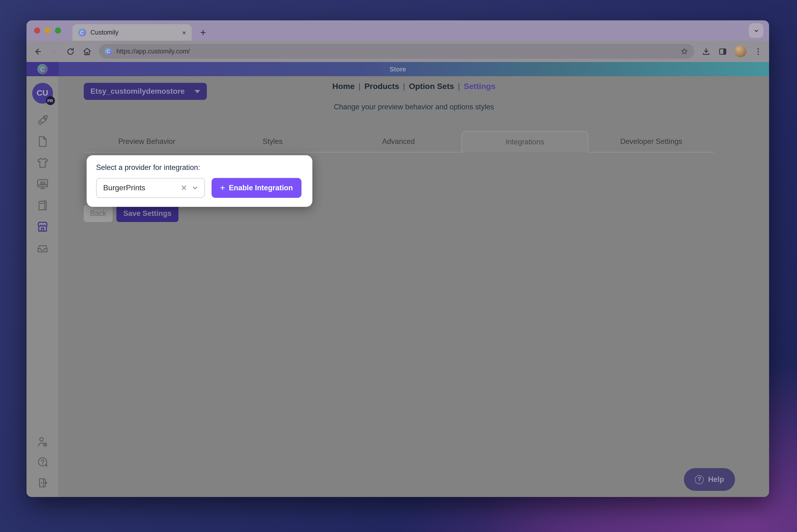 This screenshot has width=797, height=532. I want to click on store-selector-value: Etsy_customilydemostore, so click(143, 92).